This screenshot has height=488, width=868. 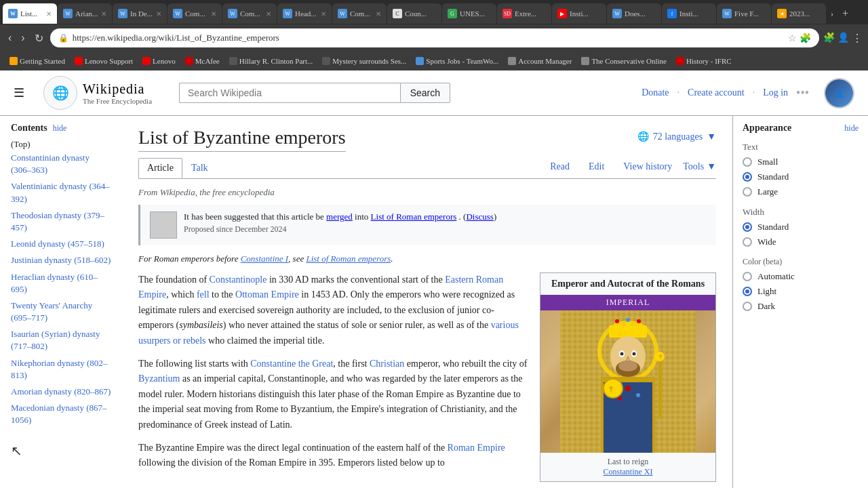 What do you see at coordinates (239, 279) in the screenshot?
I see `constantinople-link: Constantinople` at bounding box center [239, 279].